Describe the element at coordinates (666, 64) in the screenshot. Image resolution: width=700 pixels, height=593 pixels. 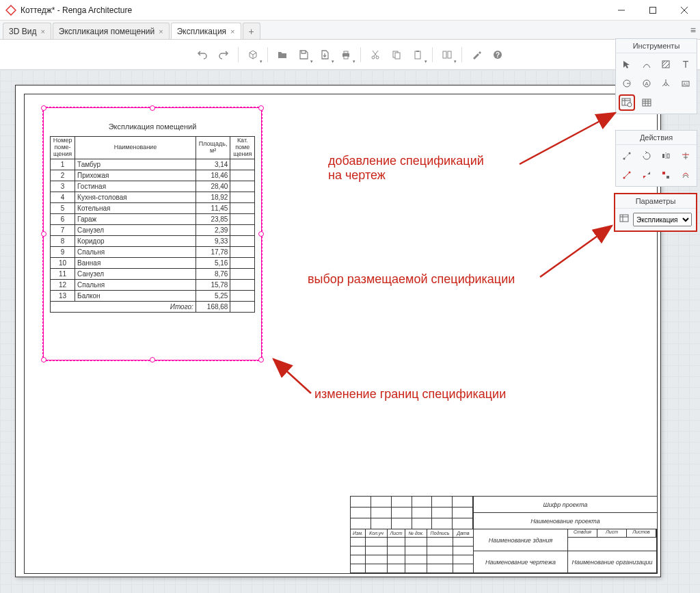
I see `hatch-tool` at that location.